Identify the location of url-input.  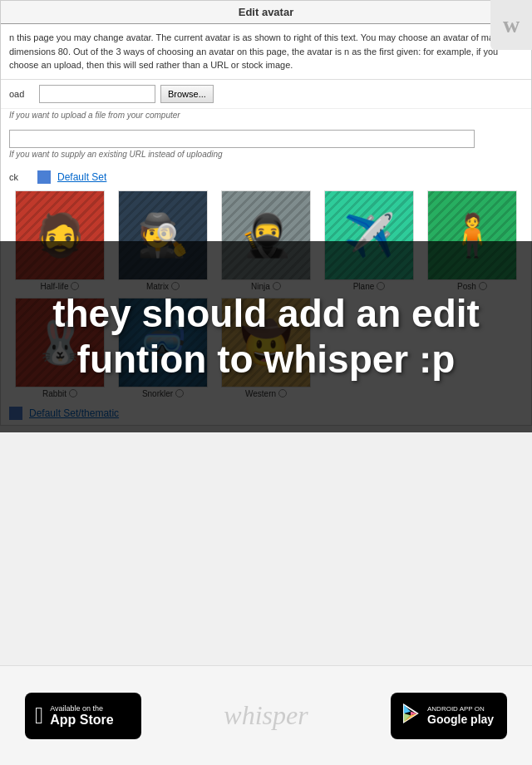
(242, 139).